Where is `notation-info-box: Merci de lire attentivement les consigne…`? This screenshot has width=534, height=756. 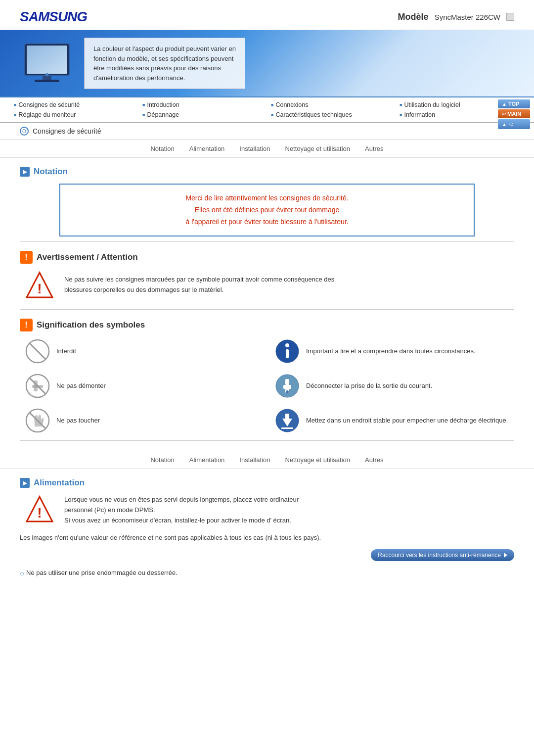
notation-info-box: Merci de lire attentivement les consigne… is located at coordinates (267, 210).